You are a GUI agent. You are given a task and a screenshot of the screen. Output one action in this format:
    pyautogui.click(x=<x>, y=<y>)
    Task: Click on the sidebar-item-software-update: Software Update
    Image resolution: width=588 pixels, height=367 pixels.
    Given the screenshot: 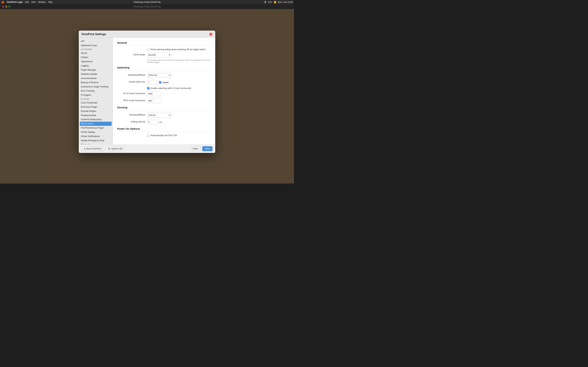 What is the action you would take?
    pyautogui.click(x=96, y=74)
    